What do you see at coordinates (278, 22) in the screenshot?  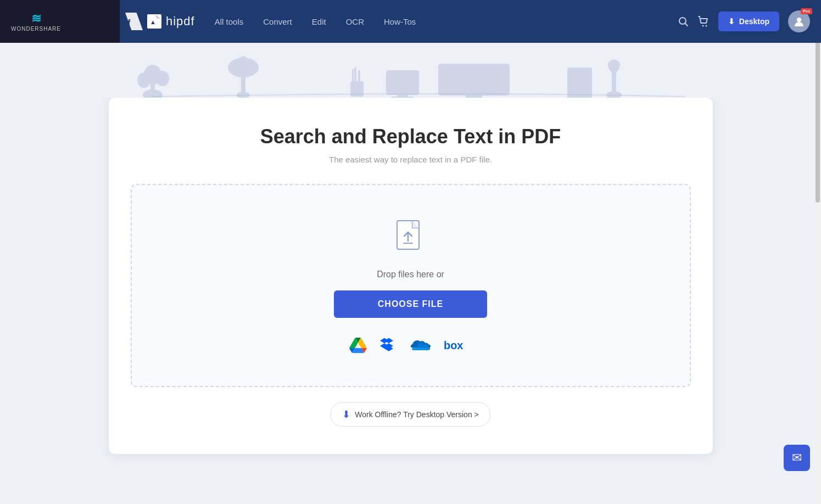 I see `nav-convert: Convert` at bounding box center [278, 22].